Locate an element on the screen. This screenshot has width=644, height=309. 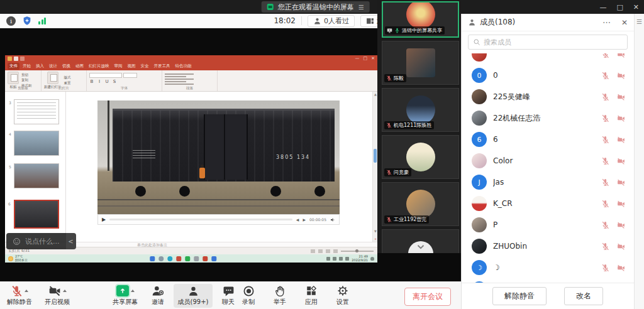
leave-meeting-button: 离开会议 is located at coordinates (428, 296).